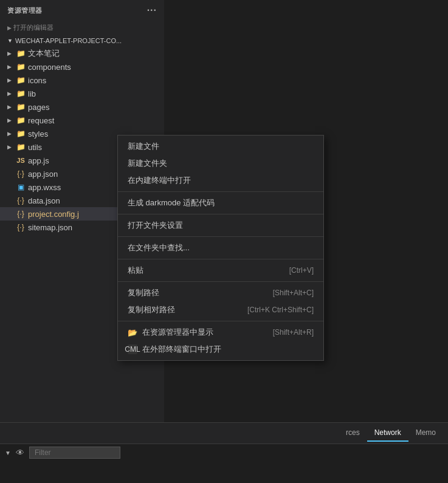 The width and height of the screenshot is (448, 483). Describe the element at coordinates (147, 163) in the screenshot. I see `context-menu-item-label: 新建文件夹` at that location.